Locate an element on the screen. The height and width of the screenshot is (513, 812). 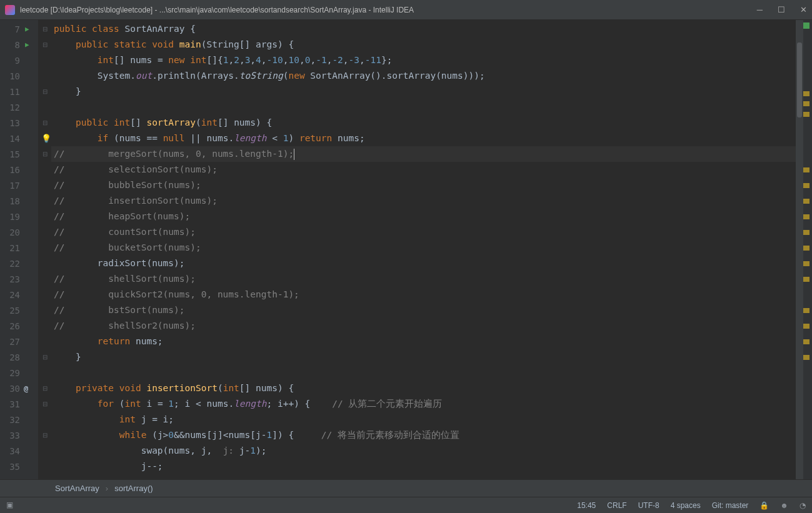
override-icon: @ is located at coordinates (26, 389).